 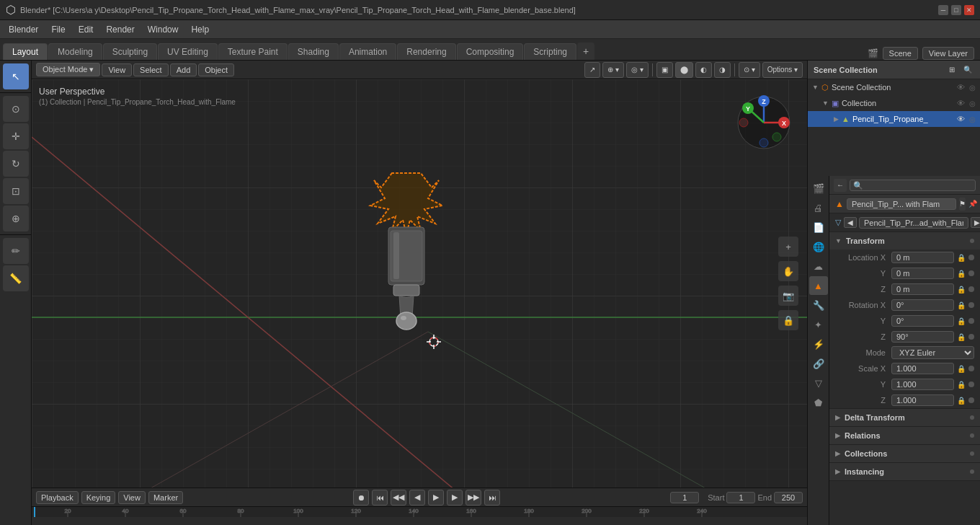 I want to click on tool-rotate: ↻, so click(x=16, y=164).